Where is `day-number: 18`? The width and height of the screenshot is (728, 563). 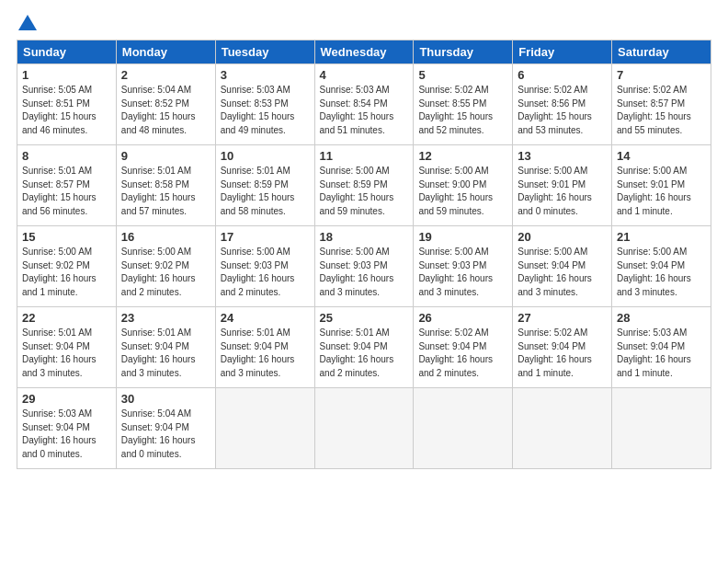
day-number: 18 is located at coordinates (364, 237).